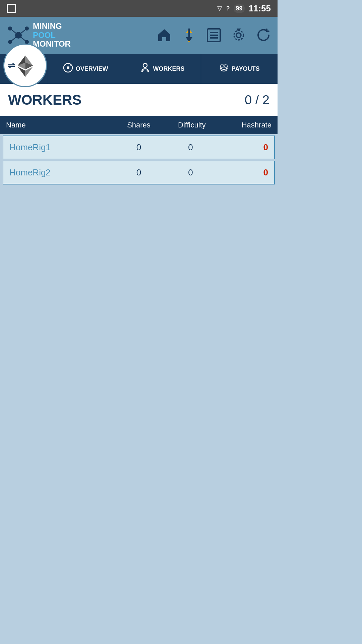 This screenshot has height=644, width=362. Describe the element at coordinates (139, 35) in the screenshot. I see `app-header: MINING POOL MONITOR` at that location.